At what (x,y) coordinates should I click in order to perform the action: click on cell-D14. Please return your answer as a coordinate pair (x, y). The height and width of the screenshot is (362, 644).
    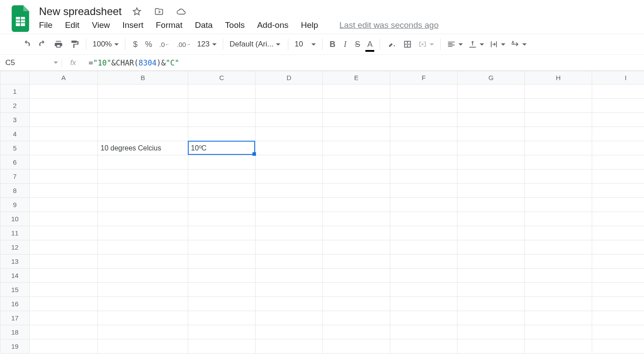
    Looking at the image, I should click on (289, 276).